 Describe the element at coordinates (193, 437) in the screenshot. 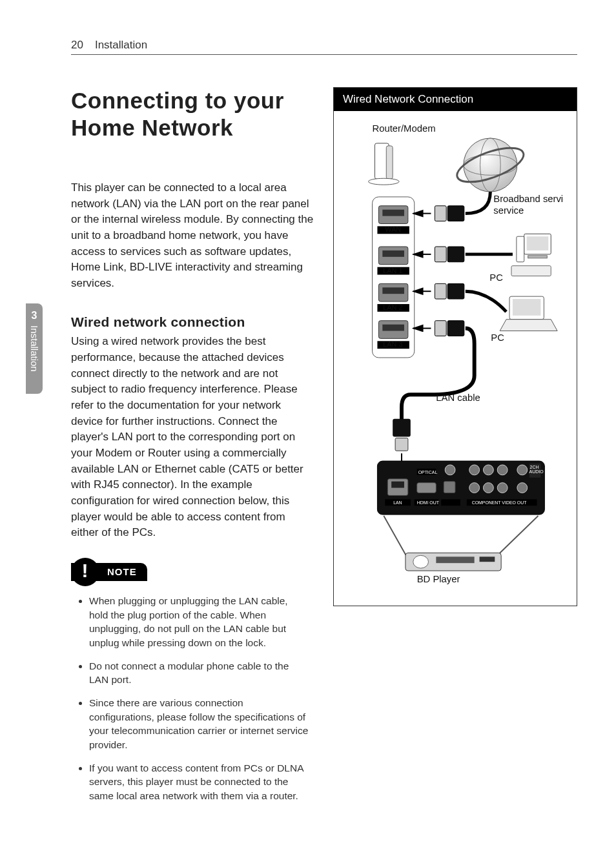

I see `section-body: Using a wired network provides the best …` at that location.